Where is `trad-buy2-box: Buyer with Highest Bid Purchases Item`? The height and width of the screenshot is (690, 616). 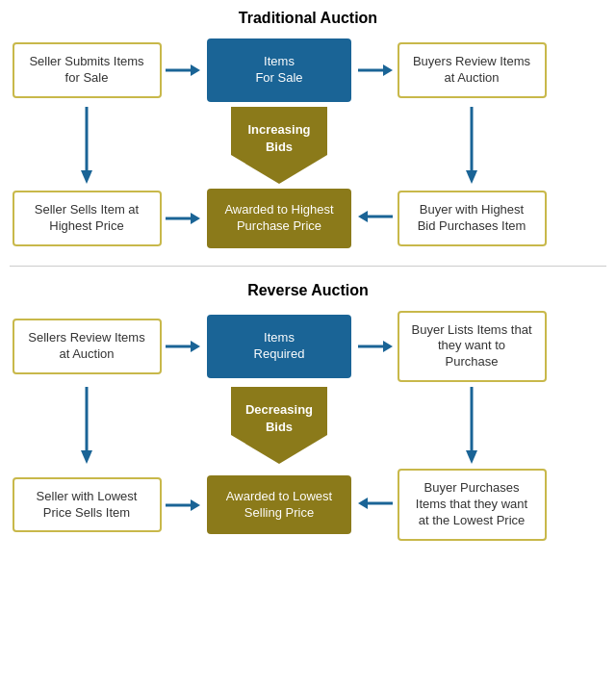
trad-buy2-box: Buyer with Highest Bid Purchases Item is located at coordinates (472, 218).